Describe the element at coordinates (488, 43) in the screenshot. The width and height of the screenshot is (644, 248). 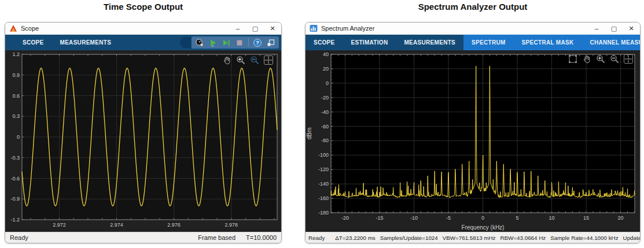
I see `tab-spectrum: SPECTRUM` at that location.